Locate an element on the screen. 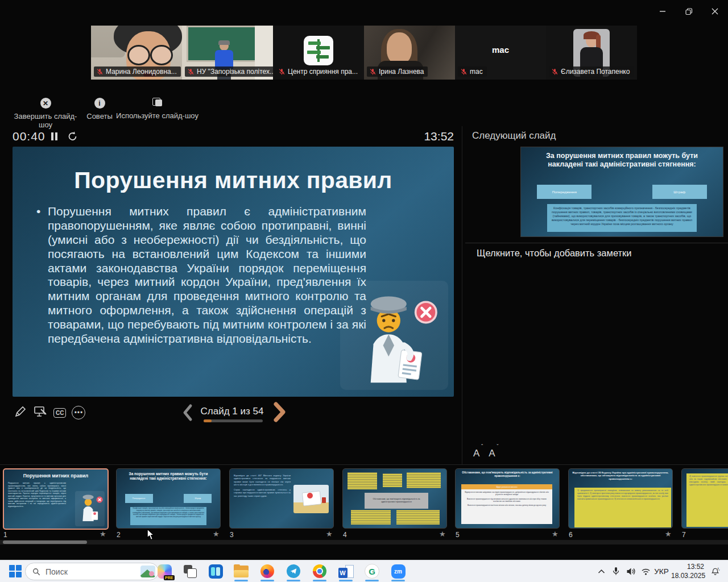 The image size is (728, 582). end-slideshow-label: Завершить слайд-шоу is located at coordinates (46, 120).